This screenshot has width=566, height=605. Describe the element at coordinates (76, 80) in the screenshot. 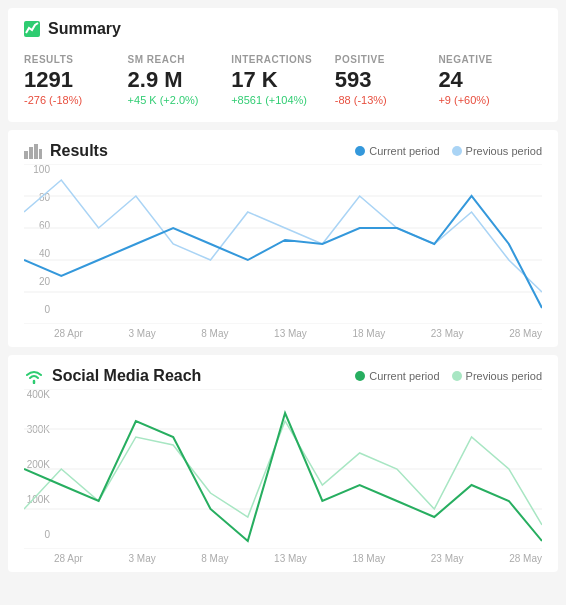

I see `metric-item-0: RESULTS 1291 -276 (-18%)` at that location.